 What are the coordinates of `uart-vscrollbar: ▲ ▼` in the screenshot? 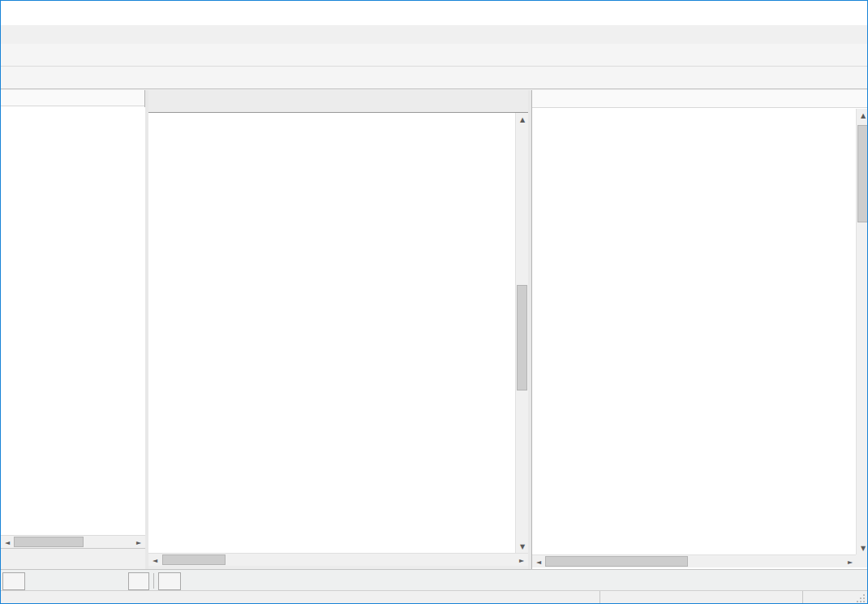 It's located at (862, 331).